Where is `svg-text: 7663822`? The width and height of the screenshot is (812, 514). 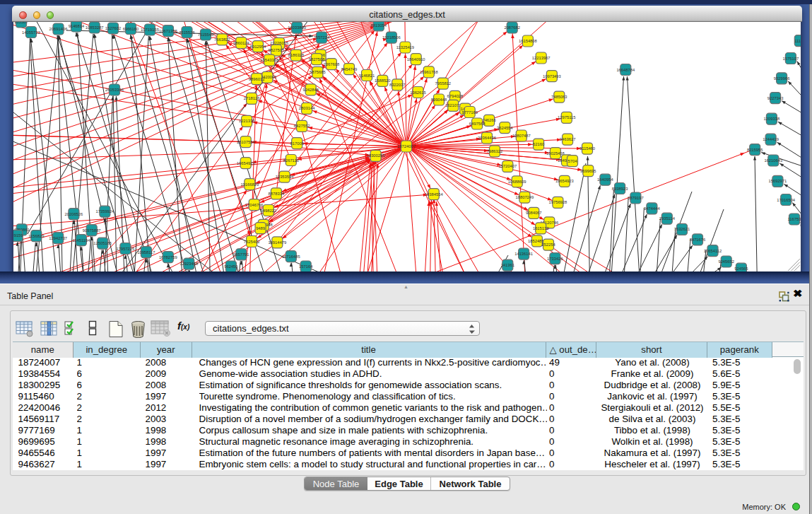
svg-text: 7663822 is located at coordinates (222, 40).